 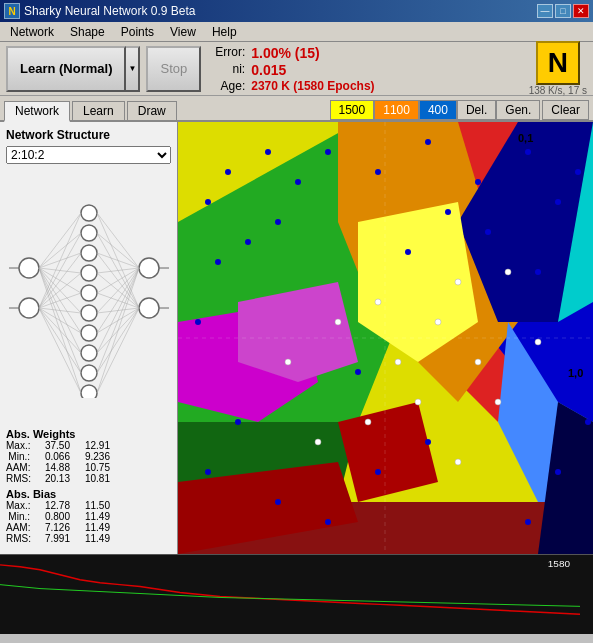 I want to click on w-aam-label: AAM:, so click(x=20, y=468).